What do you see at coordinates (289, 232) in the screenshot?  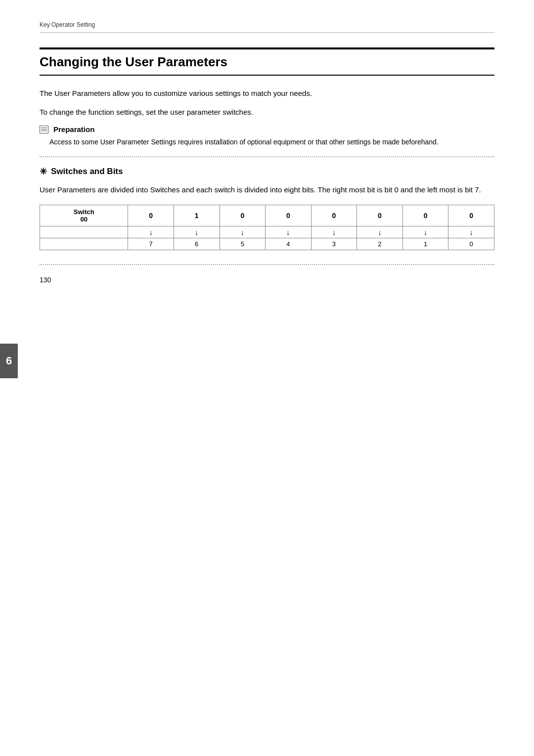 I see `arrow-4: ↓` at bounding box center [289, 232].